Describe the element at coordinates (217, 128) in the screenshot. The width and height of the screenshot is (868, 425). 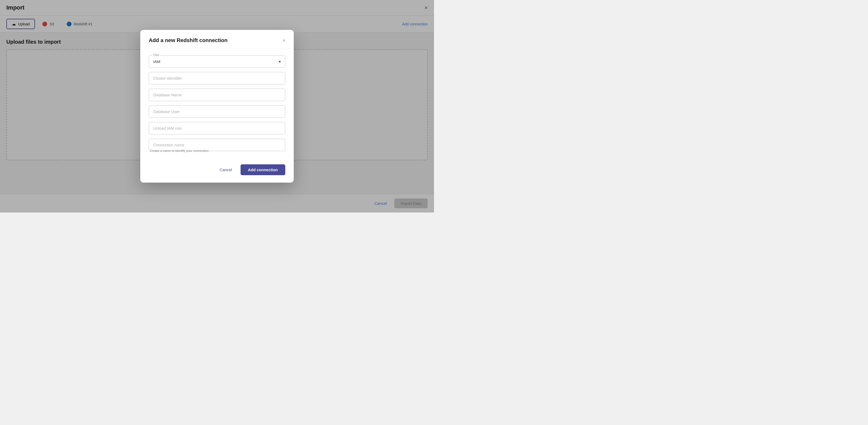
I see `unload-iam-wrapper` at that location.